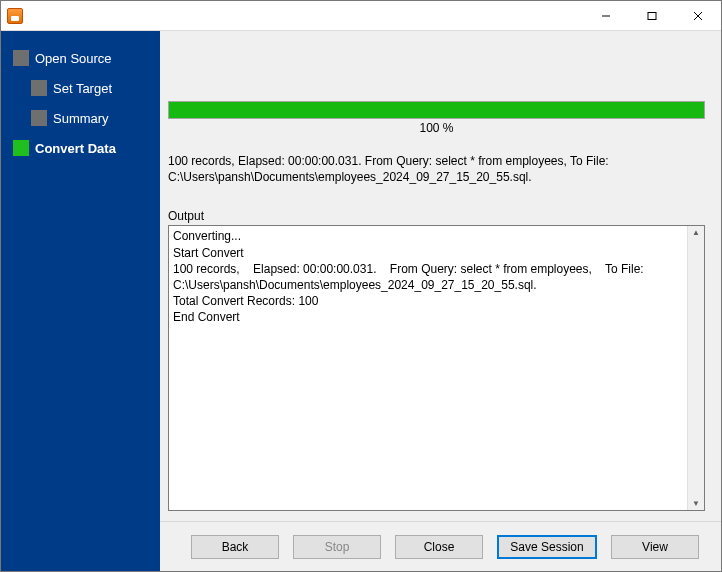 This screenshot has height=572, width=722. What do you see at coordinates (652, 16) in the screenshot?
I see `maximize-button` at bounding box center [652, 16].